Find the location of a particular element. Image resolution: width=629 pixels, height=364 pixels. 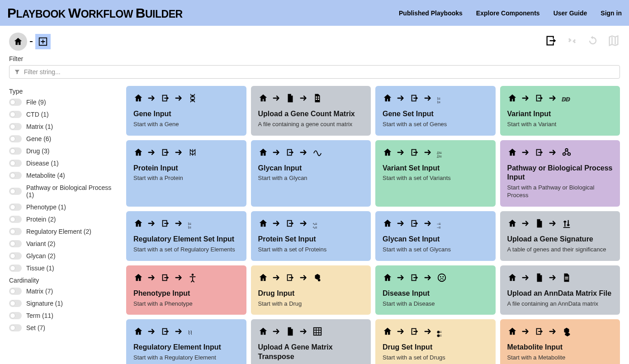

filter-sidebar: Type File (9)CTD (1)Matrix (1)Gene (6)Dr… is located at coordinates (62, 225).